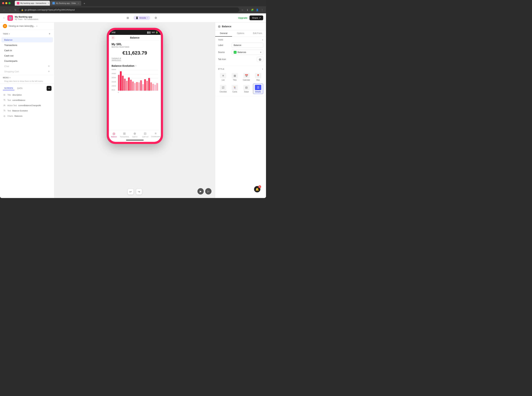  I want to click on component-charts: ◎ Charts Balances, so click(27, 116).